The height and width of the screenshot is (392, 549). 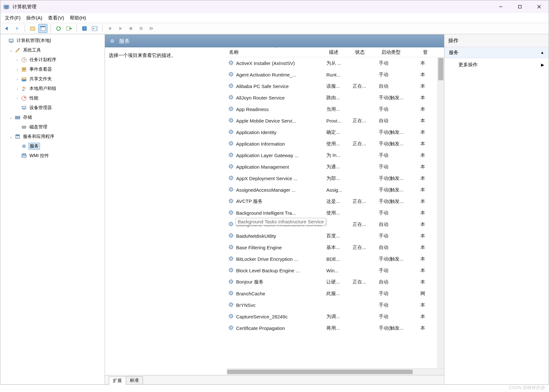 What do you see at coordinates (335, 144) in the screenshot?
I see `service-row: Application Information使用...正在...手动(触发..…` at bounding box center [335, 144].